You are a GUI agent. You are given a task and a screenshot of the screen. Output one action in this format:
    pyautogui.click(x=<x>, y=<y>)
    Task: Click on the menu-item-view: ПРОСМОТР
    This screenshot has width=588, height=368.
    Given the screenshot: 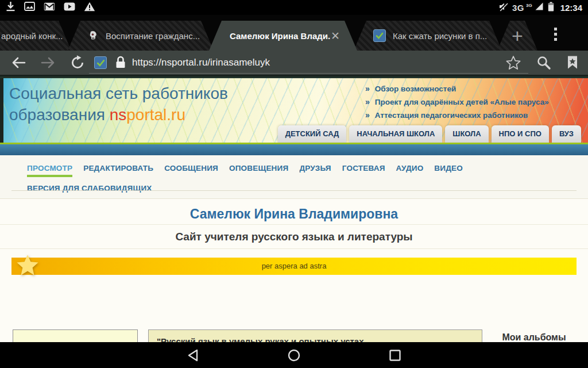 What is the action you would take?
    pyautogui.click(x=49, y=170)
    